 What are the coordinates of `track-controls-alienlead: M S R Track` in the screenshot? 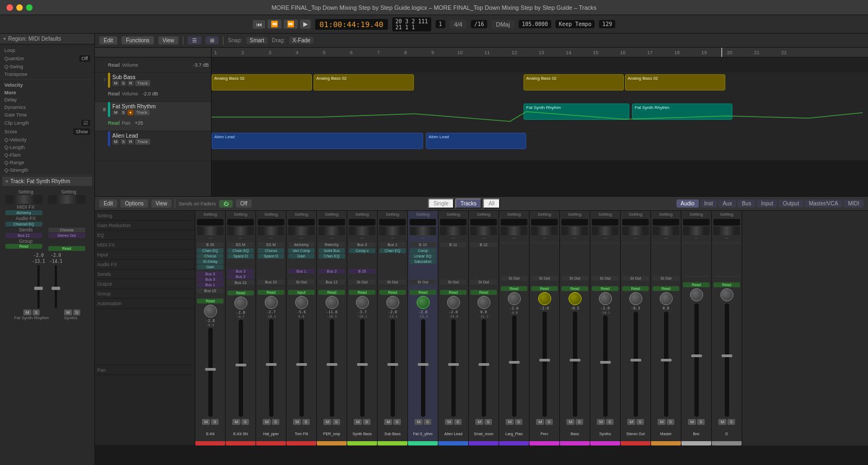 It's located at (161, 142).